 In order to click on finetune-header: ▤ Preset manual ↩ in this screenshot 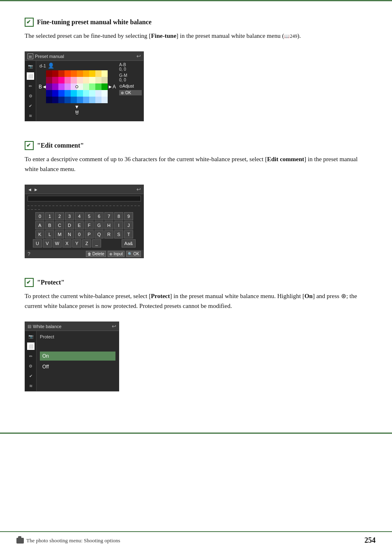, I will do `click(84, 56)`.